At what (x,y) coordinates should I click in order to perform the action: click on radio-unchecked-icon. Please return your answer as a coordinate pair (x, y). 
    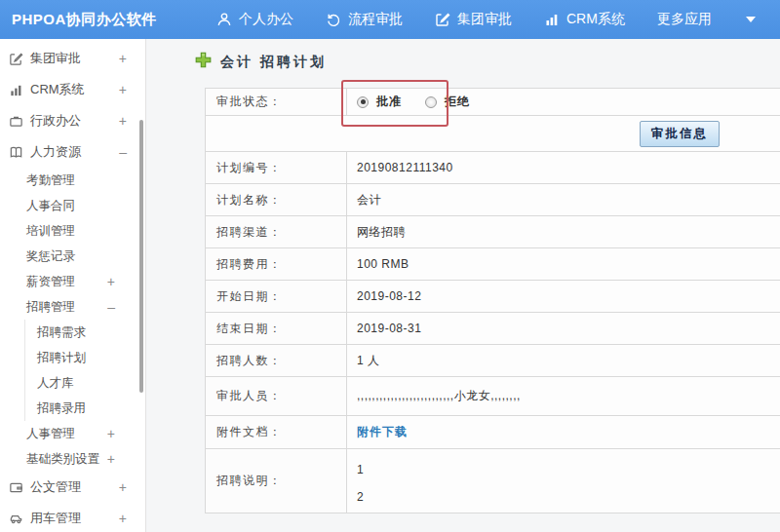
    Looking at the image, I should click on (431, 102).